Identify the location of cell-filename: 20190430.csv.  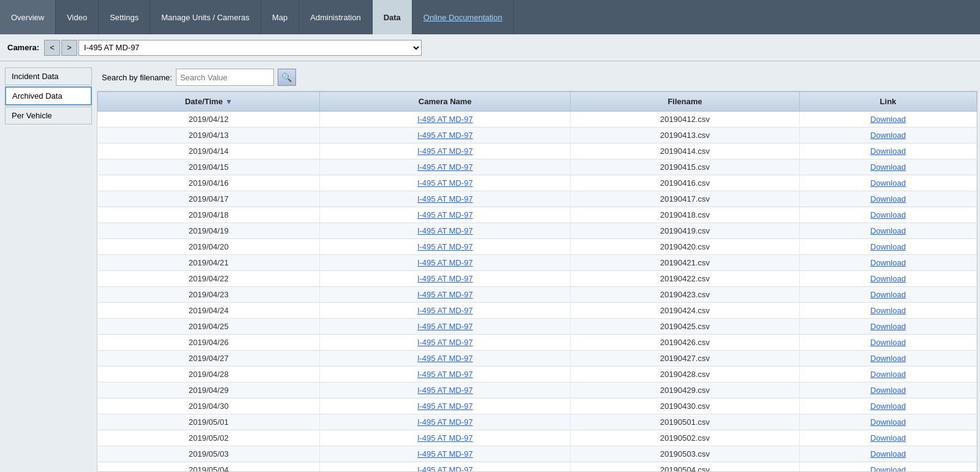
(685, 406).